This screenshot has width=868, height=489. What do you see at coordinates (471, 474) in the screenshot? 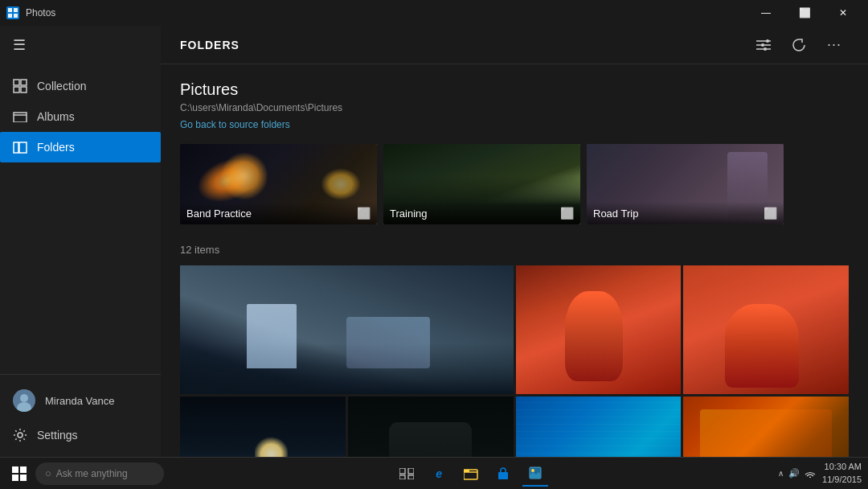
I see `taskbar-icons: e` at bounding box center [471, 474].